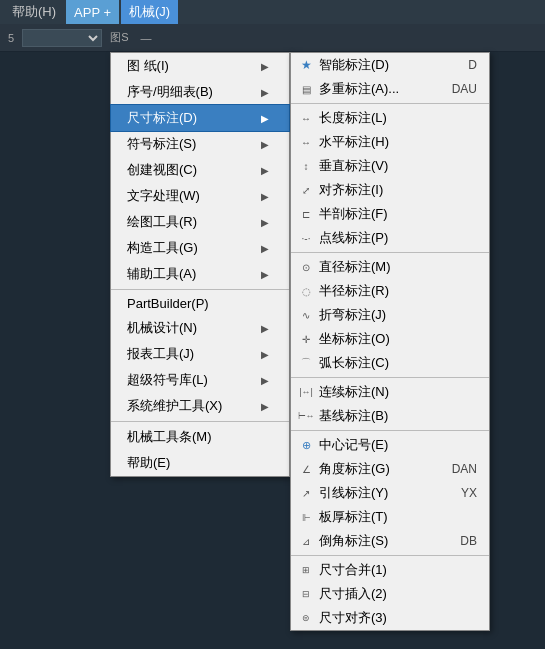  I want to click on submenu-item-chuizhi: ↕ 垂直标注(V), so click(390, 166).